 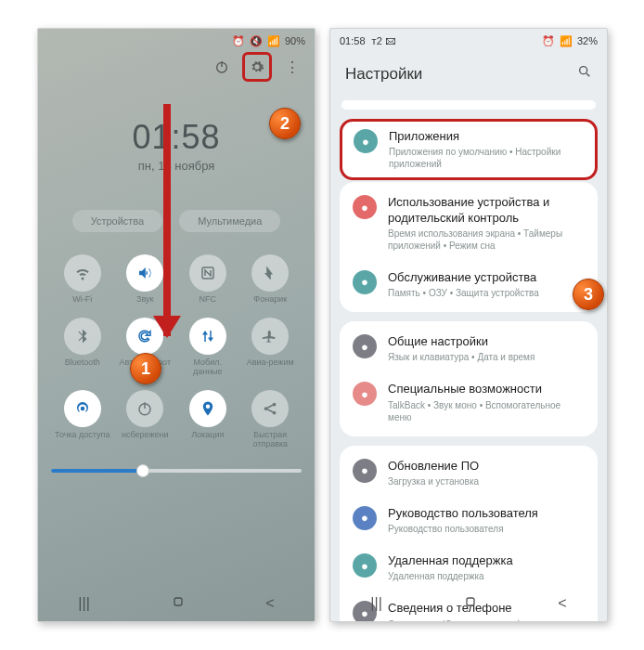 I want to click on settings-row: ●Общие настройкиЯзык и клавиатура • Дата…, so click(x=469, y=349).